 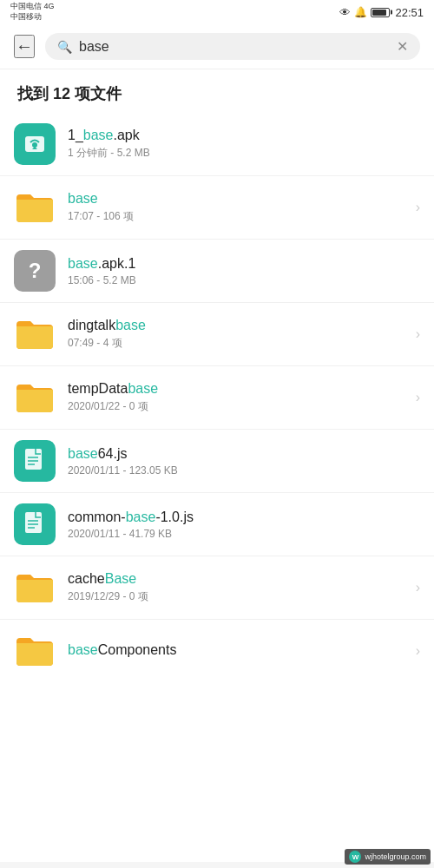 What do you see at coordinates (236, 326) in the screenshot?
I see `file-name: dingtalkbase` at bounding box center [236, 326].